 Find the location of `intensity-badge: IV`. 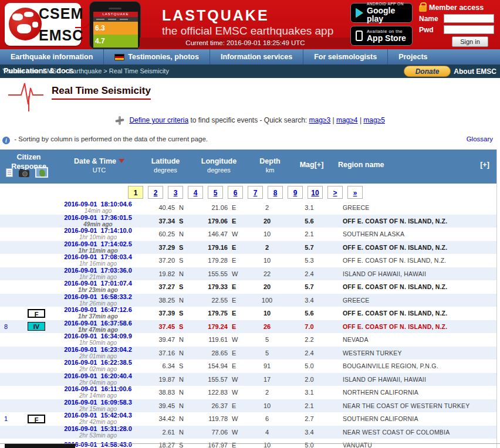

intensity-badge: IV is located at coordinates (36, 326).